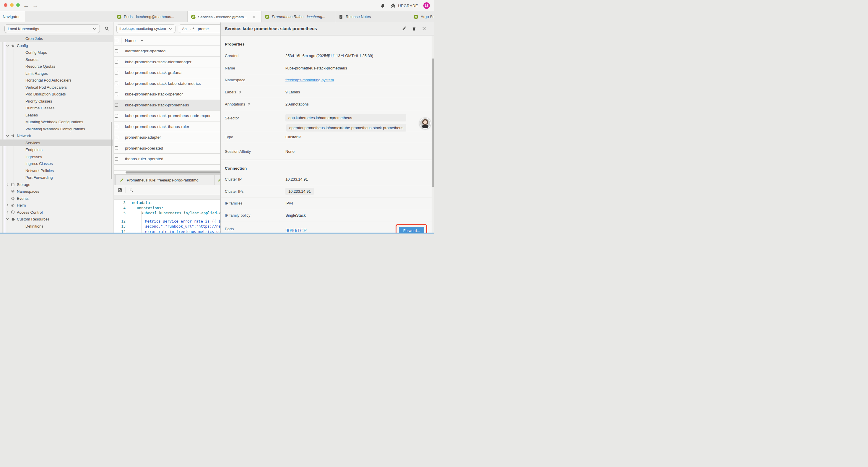  I want to click on sidebar-item: Priority Classes, so click(57, 101).